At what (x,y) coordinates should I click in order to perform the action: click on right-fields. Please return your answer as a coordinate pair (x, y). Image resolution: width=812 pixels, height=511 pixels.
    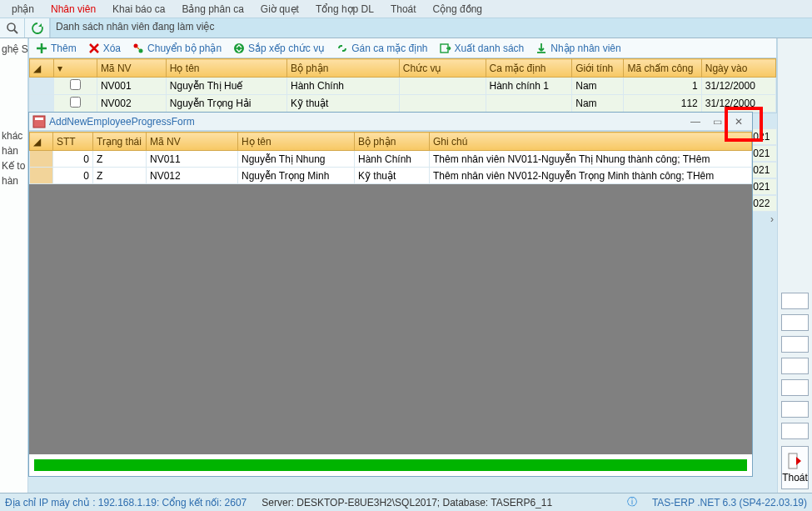
    Looking at the image, I should click on (795, 366).